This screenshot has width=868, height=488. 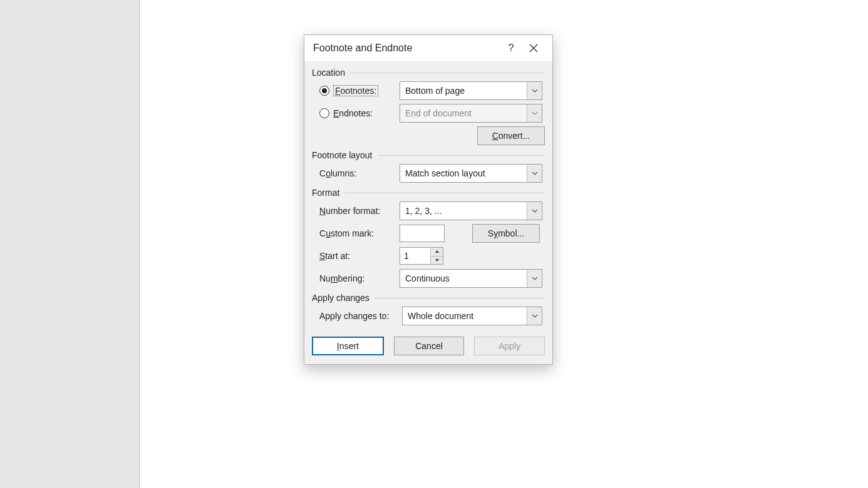 What do you see at coordinates (511, 136) in the screenshot?
I see `convert-button: Convert...` at bounding box center [511, 136].